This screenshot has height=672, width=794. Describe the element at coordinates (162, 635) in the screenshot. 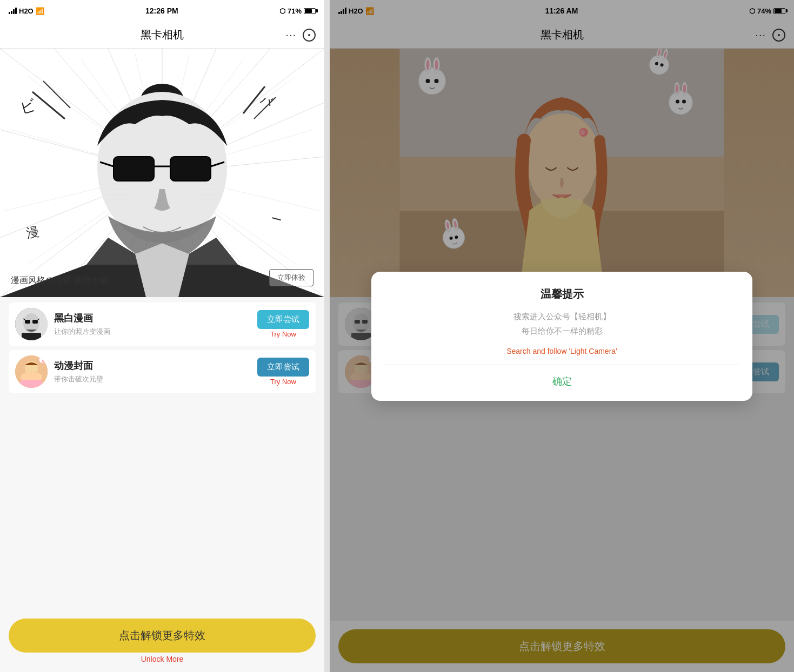

I see `unlock-btn-left: 点击解锁更多特效` at that location.